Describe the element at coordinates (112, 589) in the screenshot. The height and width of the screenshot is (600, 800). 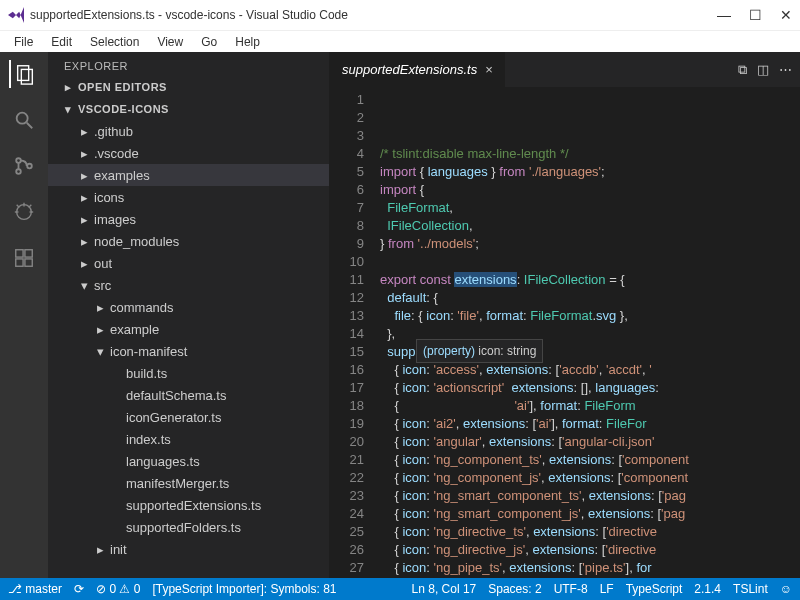
I see `error-count: 0` at that location.